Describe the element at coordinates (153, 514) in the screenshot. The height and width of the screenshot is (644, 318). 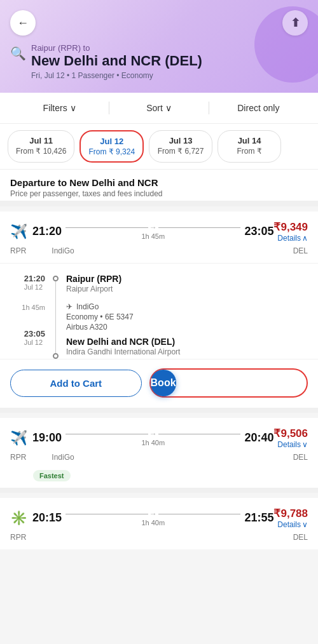
I see `duration-arrow-3: →` at that location.